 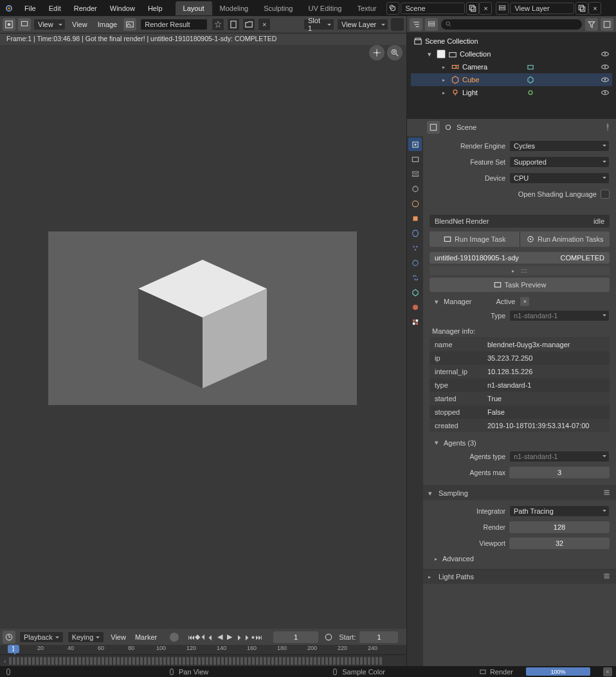 What do you see at coordinates (210, 637) in the screenshot?
I see `frame-prev-icon: ⏴` at bounding box center [210, 637].